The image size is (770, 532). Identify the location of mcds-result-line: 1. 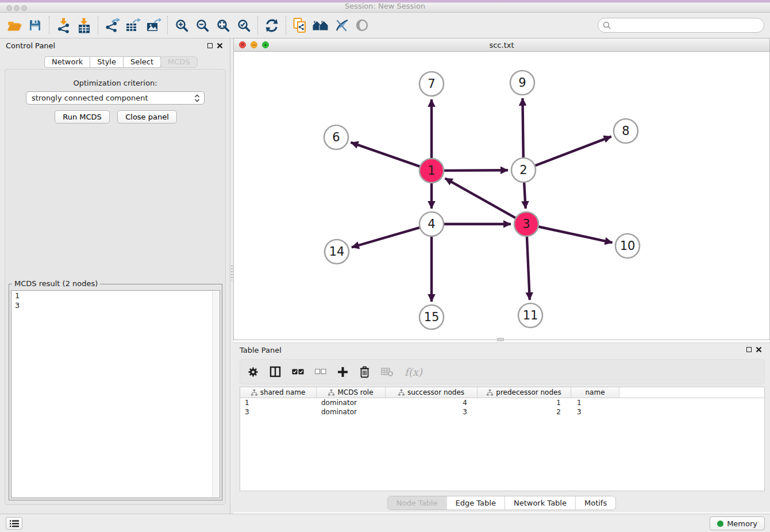
(116, 295).